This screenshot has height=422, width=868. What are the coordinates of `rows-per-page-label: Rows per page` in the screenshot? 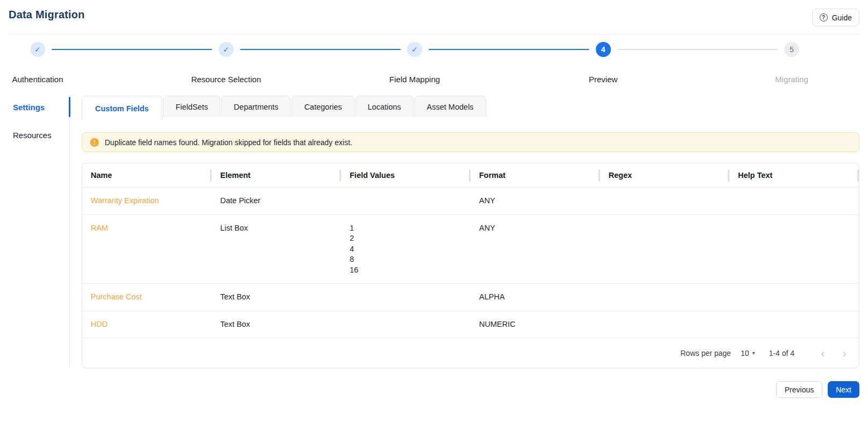 It's located at (706, 353).